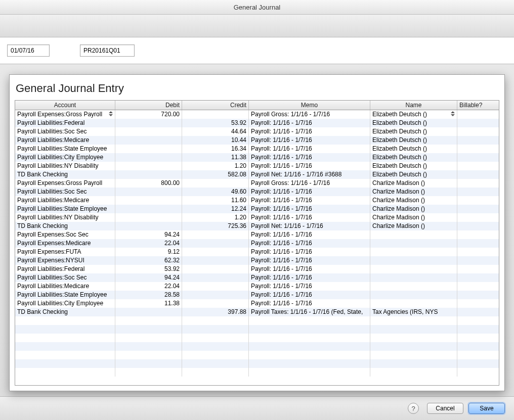 The image size is (514, 420). What do you see at coordinates (149, 244) in the screenshot?
I see `cell-debit: 22.04` at bounding box center [149, 244].